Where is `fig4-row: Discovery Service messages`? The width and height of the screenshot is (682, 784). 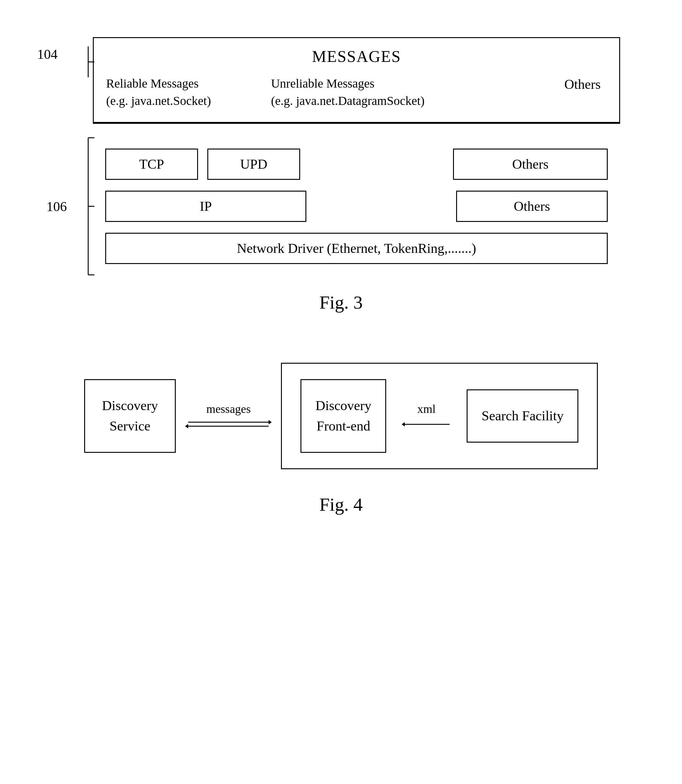 fig4-row: Discovery Service messages is located at coordinates (341, 416).